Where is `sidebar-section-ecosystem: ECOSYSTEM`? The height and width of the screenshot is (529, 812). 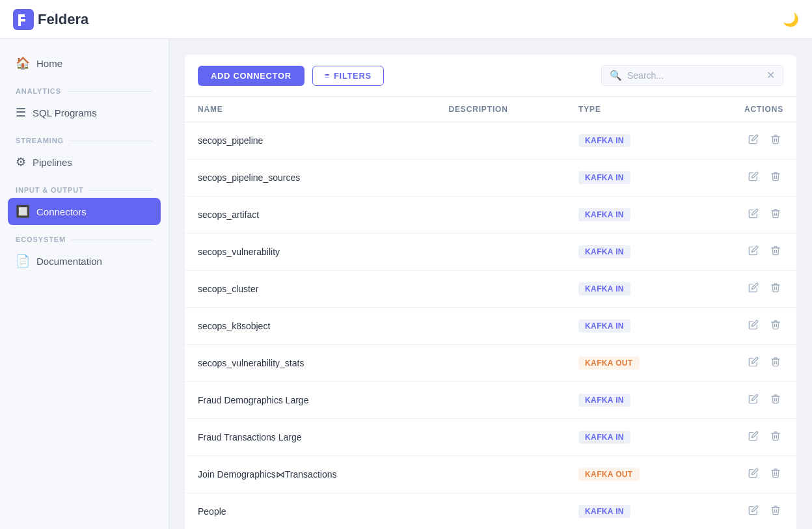
sidebar-section-ecosystem: ECOSYSTEM is located at coordinates (85, 236).